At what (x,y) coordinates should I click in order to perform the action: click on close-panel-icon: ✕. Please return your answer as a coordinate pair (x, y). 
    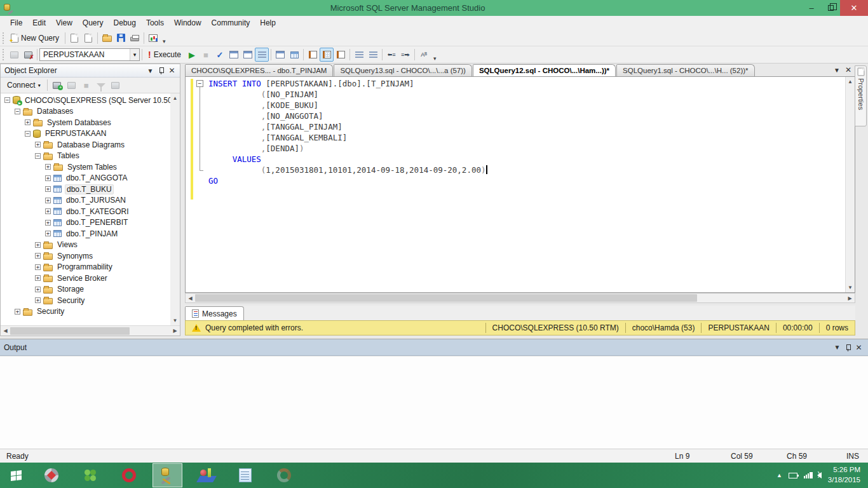
    Looking at the image, I should click on (859, 348).